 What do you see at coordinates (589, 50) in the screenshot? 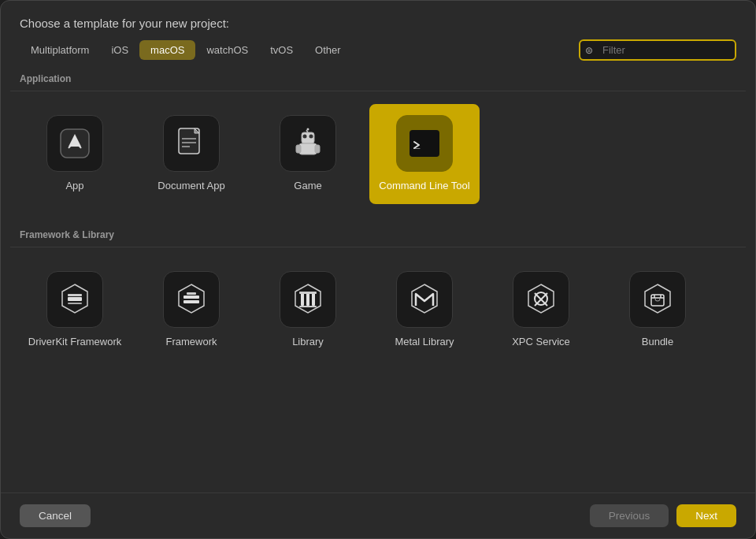
I see `filter-icon: ⊜` at bounding box center [589, 50].